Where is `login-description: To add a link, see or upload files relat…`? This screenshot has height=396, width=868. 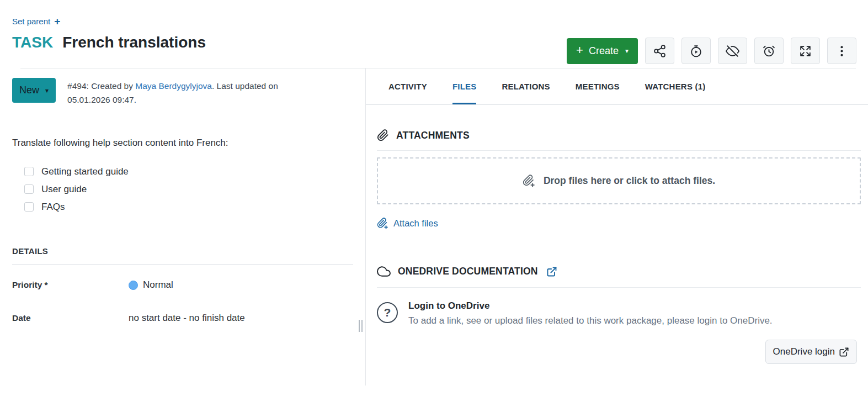 login-description: To add a link, see or upload files relat… is located at coordinates (590, 321).